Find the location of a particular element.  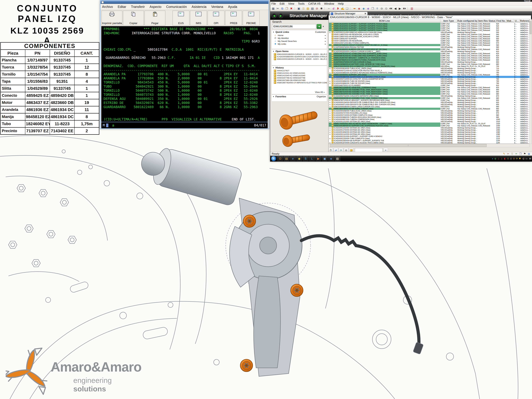

menu-item-edit: Edit is located at coordinates (282, 4).